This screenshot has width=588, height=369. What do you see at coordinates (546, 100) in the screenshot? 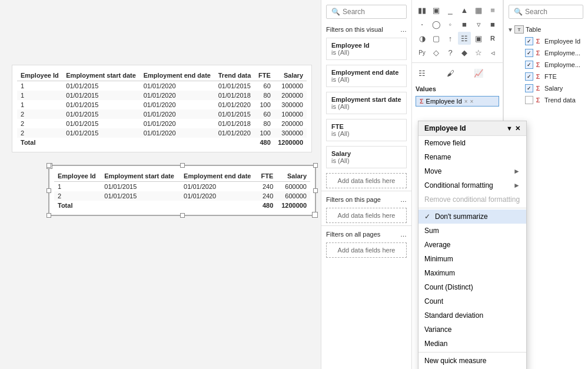
I see `tree-trend: Σ Trend data` at bounding box center [546, 100].